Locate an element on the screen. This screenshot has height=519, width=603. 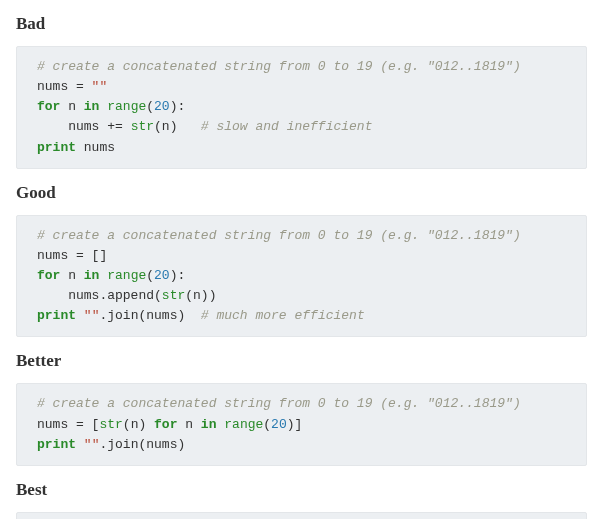
code-block-better: # create a concatenated string from 0 to… is located at coordinates (302, 424).